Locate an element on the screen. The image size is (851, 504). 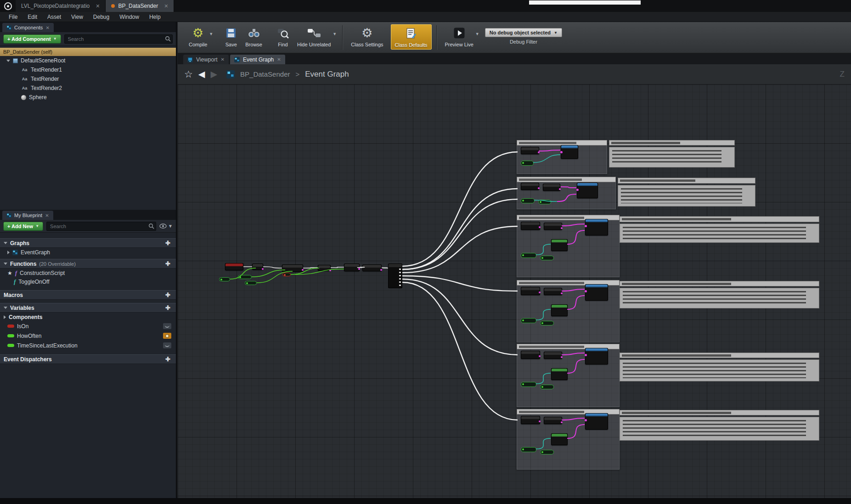
variable-row-ison: IsOn is located at coordinates (88, 326).